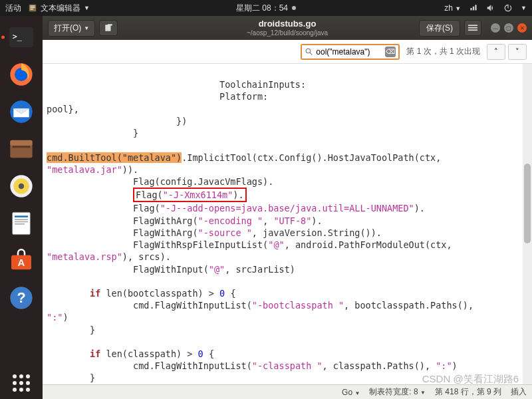 The height and width of the screenshot is (399, 532). What do you see at coordinates (351, 392) in the screenshot?
I see `language-selector: Go ▼` at bounding box center [351, 392].